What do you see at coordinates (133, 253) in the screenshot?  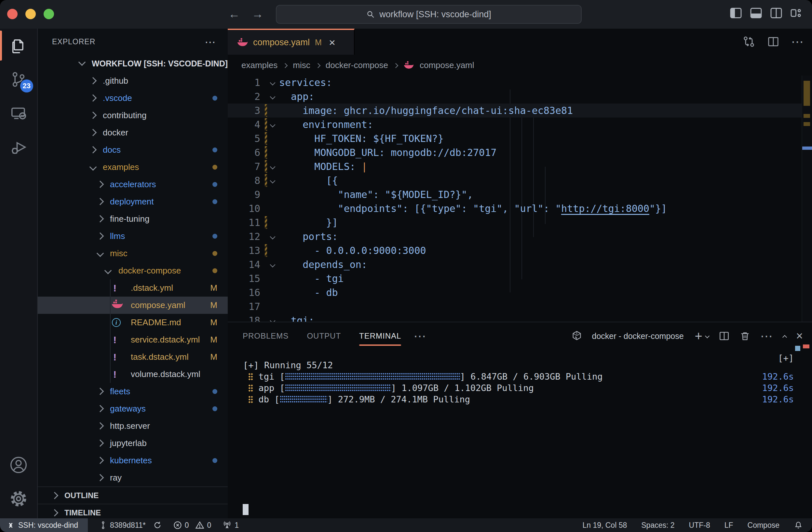 I see `tree-item-misc: misc` at bounding box center [133, 253].